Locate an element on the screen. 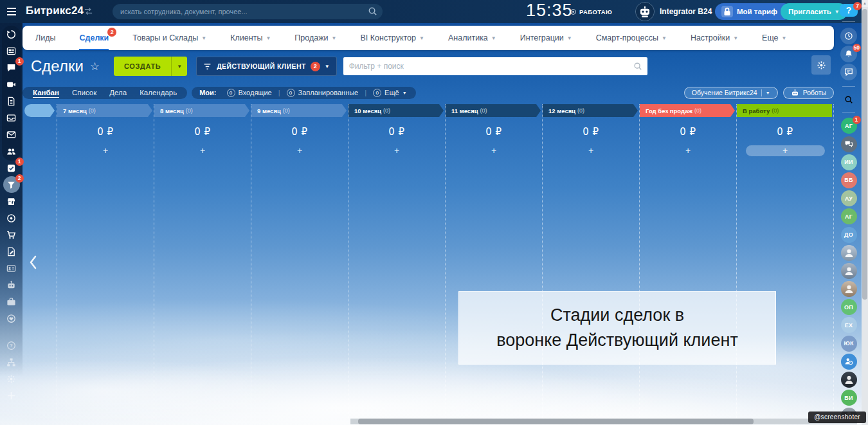 This screenshot has width=868, height=425. kanban-collapsed-stage-stub is located at coordinates (40, 111).